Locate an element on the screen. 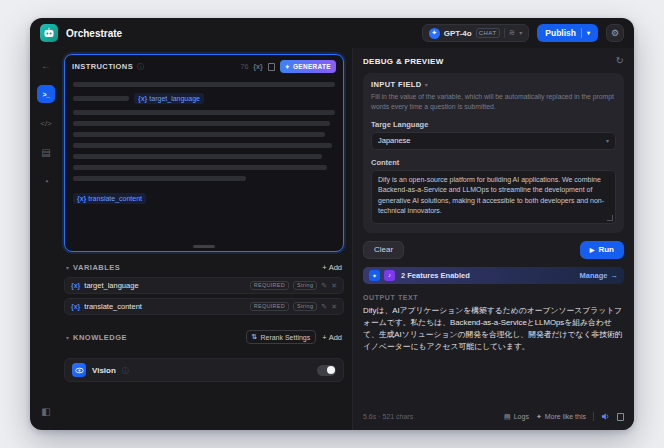 The image size is (664, 448). rerank-settings-button: ⇅ Rerank Settings is located at coordinates (282, 337).